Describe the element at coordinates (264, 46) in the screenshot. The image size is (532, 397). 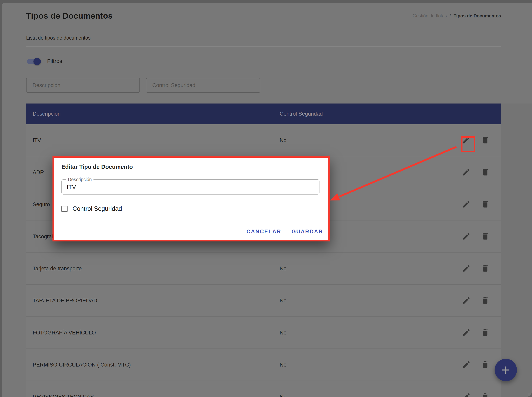
I see `header-divider` at that location.